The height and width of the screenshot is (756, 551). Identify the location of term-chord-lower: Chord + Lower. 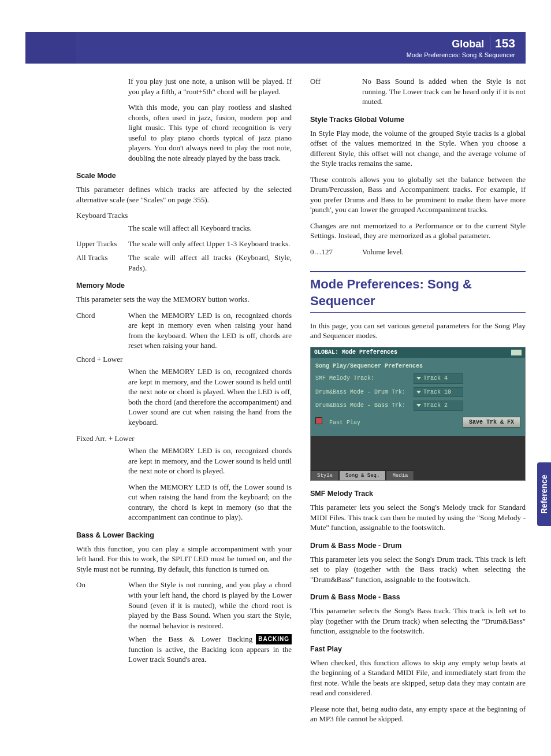
(184, 360).